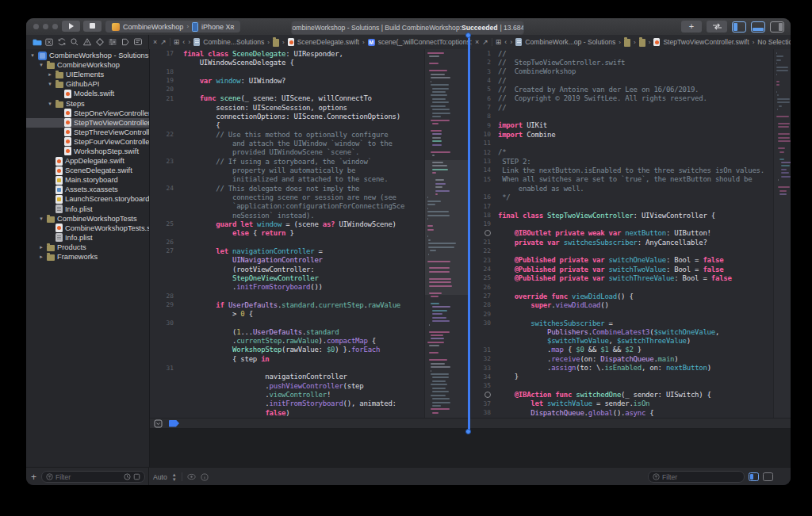  I want to click on tree-item-stepfourviewcontroller-swift: StepFourViewController.swift, so click(87, 142).